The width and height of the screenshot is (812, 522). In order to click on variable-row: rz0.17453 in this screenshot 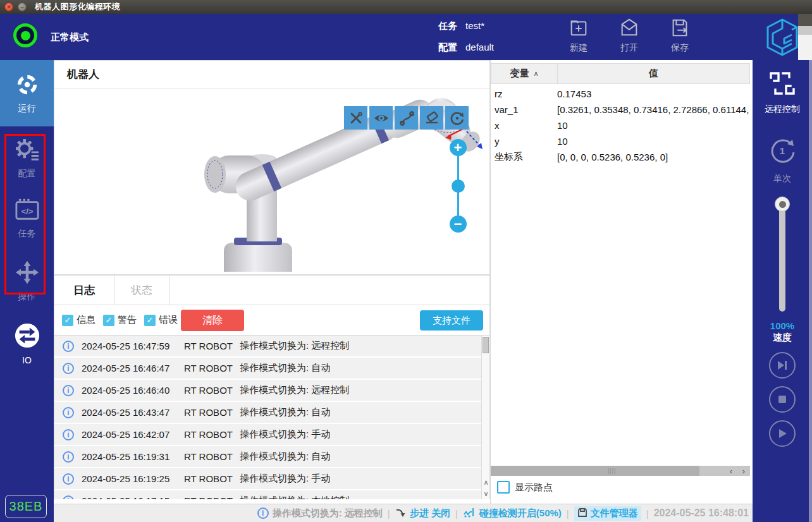, I will do `click(620, 94)`.